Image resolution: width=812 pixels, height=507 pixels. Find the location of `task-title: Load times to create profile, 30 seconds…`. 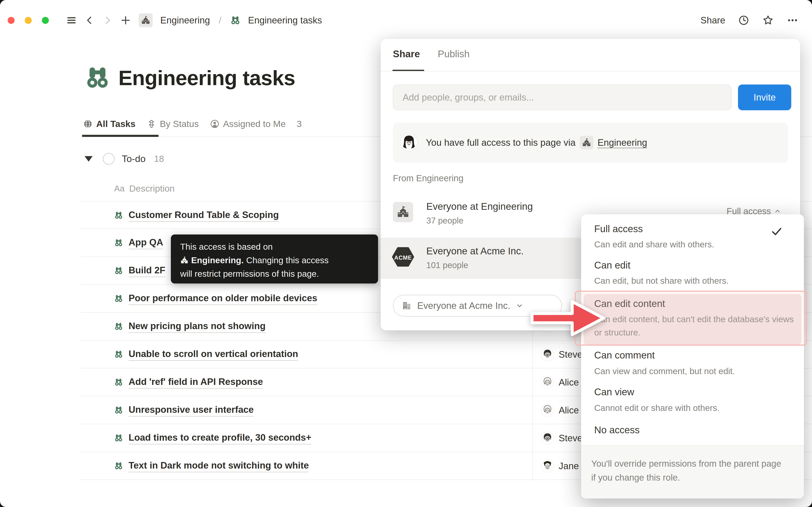

task-title: Load times to create profile, 30 seconds… is located at coordinates (220, 439).